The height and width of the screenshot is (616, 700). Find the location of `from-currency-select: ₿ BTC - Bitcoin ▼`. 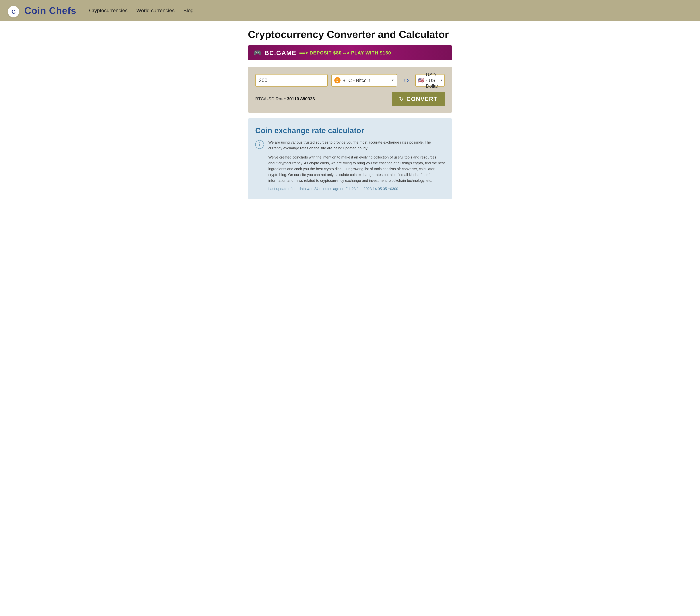

from-currency-select: ₿ BTC - Bitcoin ▼ is located at coordinates (364, 80).